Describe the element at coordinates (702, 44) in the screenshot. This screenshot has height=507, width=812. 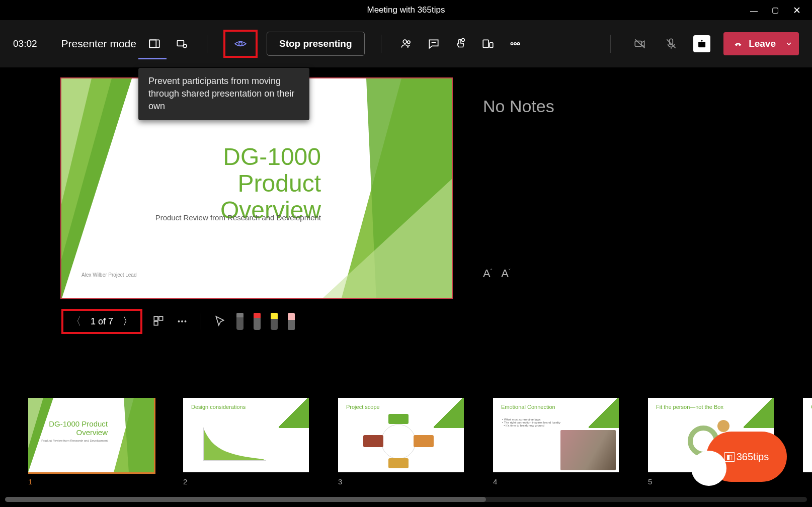
I see `share-icon` at that location.